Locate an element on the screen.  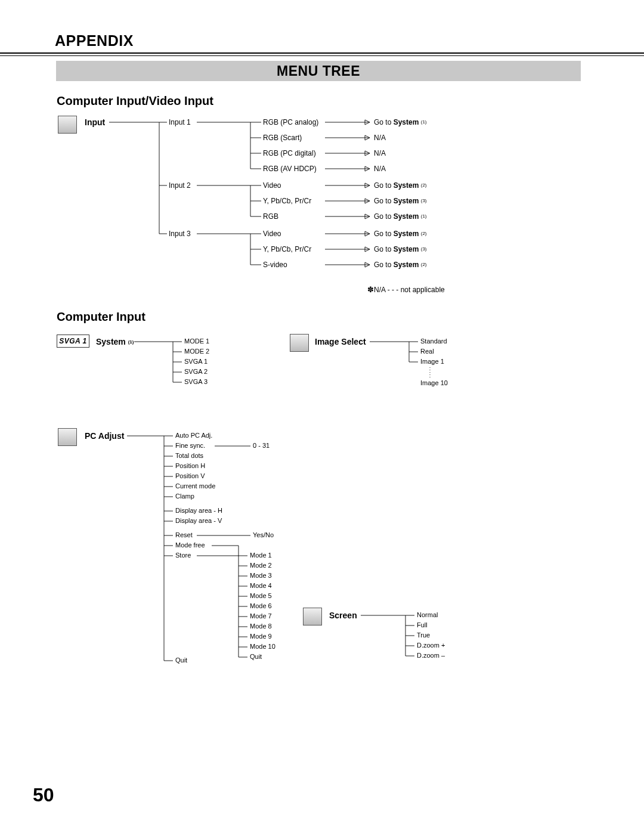
pc-item10: Mode free is located at coordinates (190, 545).